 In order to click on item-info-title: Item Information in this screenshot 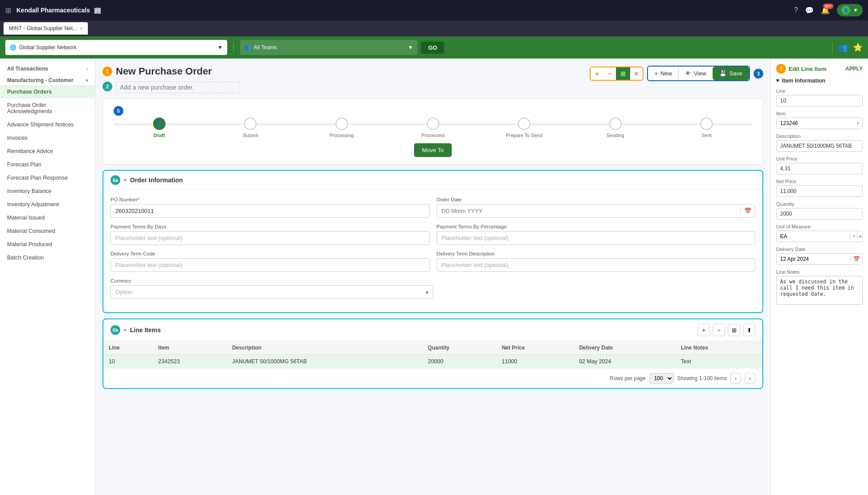, I will do `click(804, 81)`.